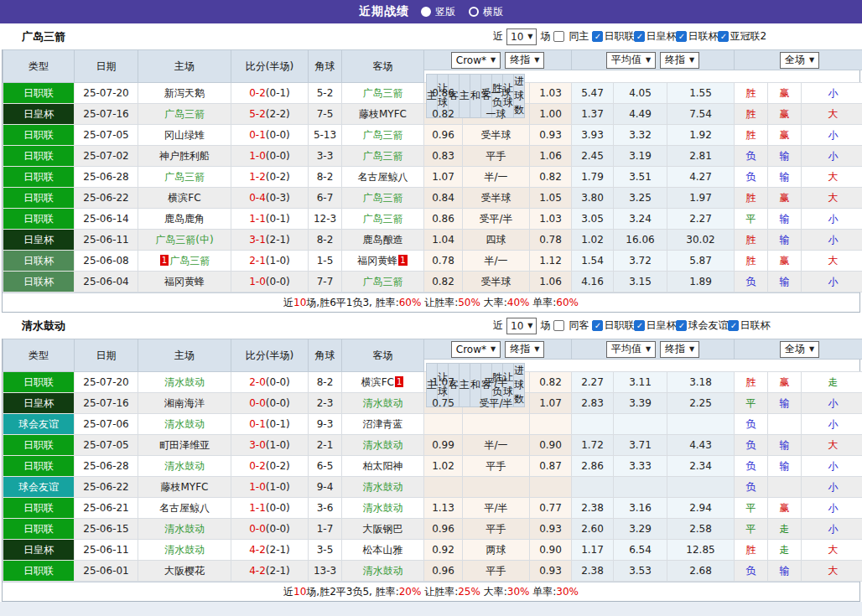 This screenshot has height=616, width=862. Describe the element at coordinates (270, 355) in the screenshot. I see `col-score: 比分(半场)` at that location.